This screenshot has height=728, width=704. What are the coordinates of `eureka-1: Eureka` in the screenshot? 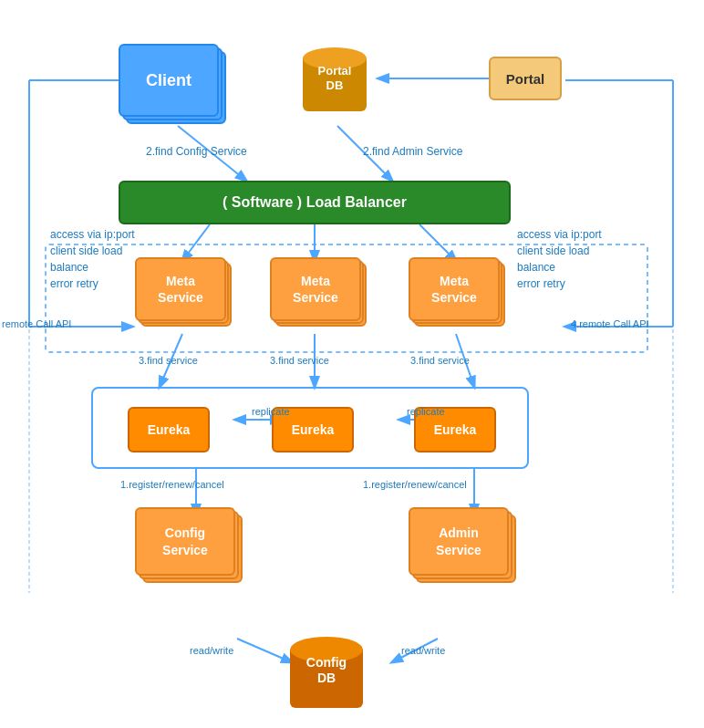 It's located at (169, 430).